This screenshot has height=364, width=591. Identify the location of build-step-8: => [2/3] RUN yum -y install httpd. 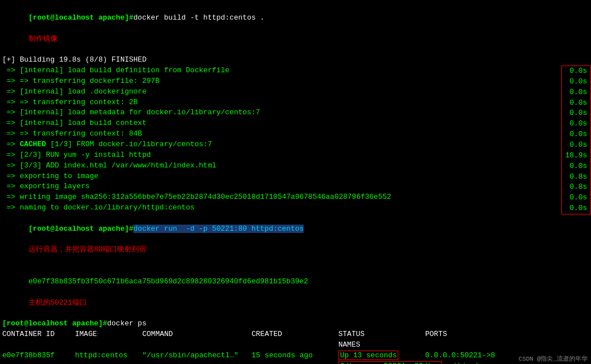
(296, 156).